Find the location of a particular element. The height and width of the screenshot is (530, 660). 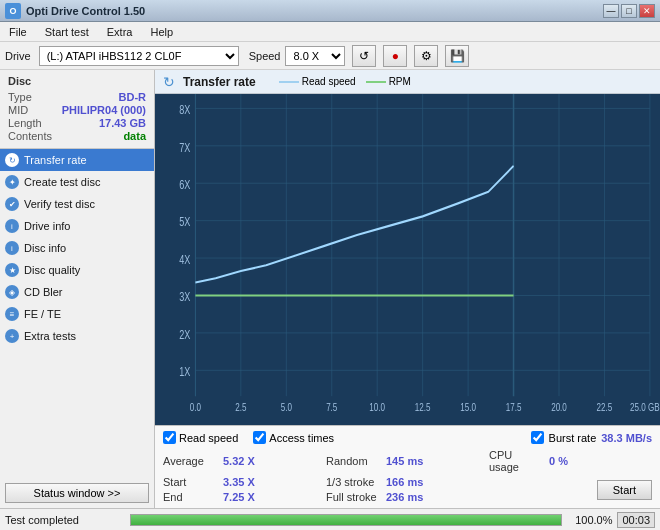

speed-select: 8.0 X is located at coordinates (315, 56).